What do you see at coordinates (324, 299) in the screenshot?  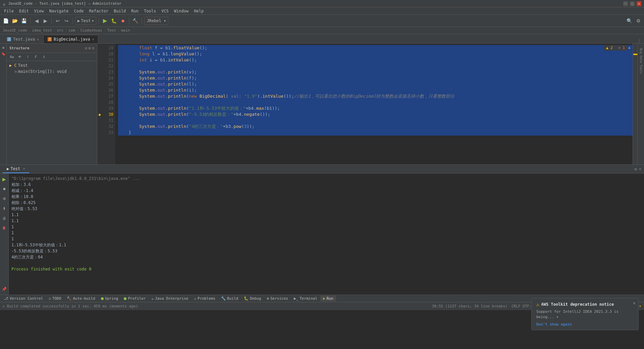 I see `run-icon: ▶` at bounding box center [324, 299].